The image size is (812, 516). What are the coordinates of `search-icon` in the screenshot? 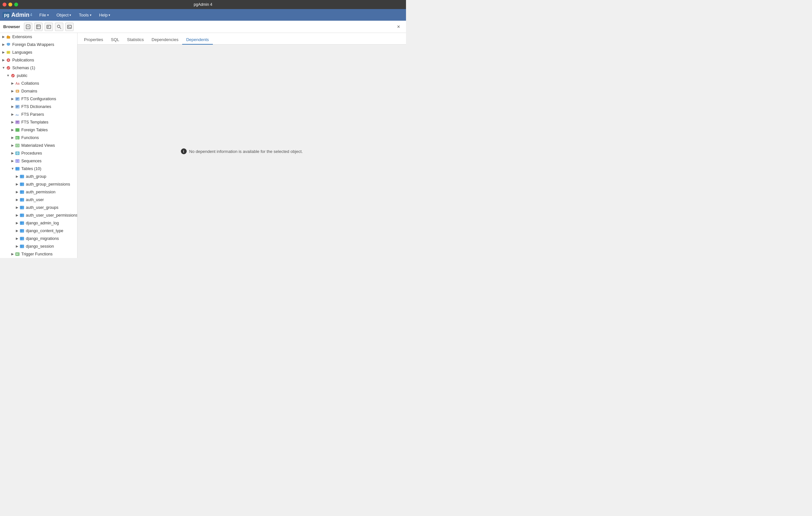 It's located at (59, 27).